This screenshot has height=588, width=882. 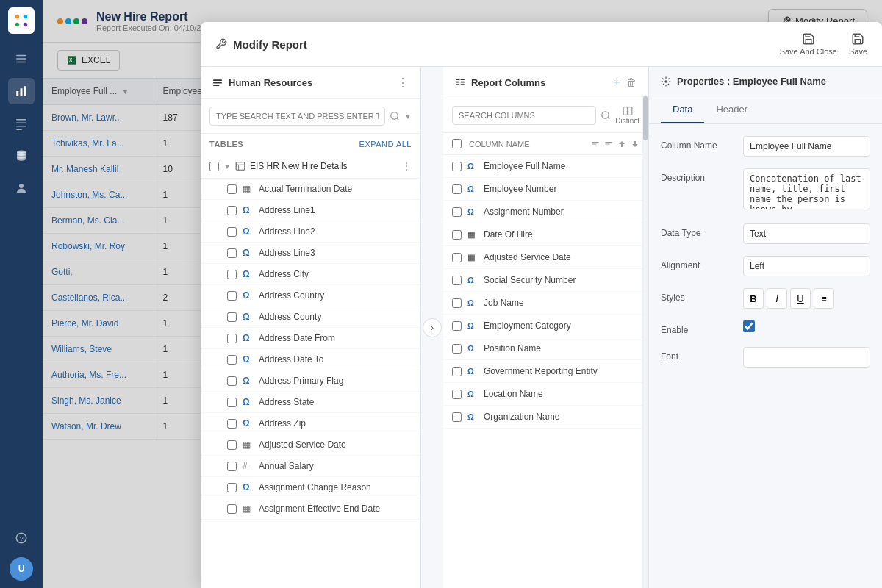 I want to click on rc-list-item: ΩJob Name, so click(x=545, y=303).